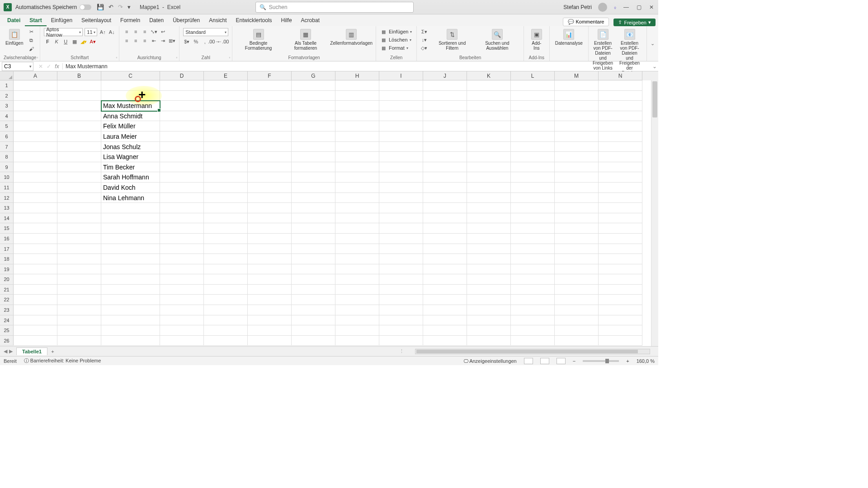 Image resolution: width=868 pixels, height=488 pixels. What do you see at coordinates (100, 7) in the screenshot?
I see `save-icon: 💾` at bounding box center [100, 7].